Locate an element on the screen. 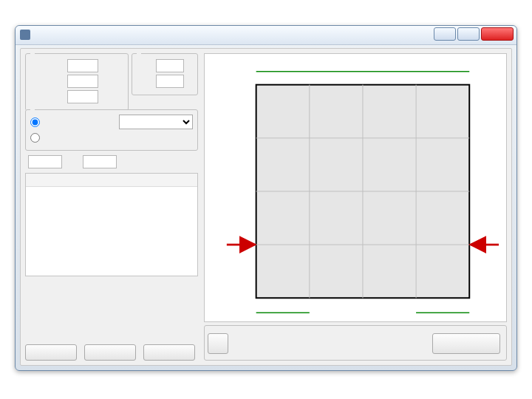 This screenshot has width=532, height=399. direction-select is located at coordinates (156, 122).